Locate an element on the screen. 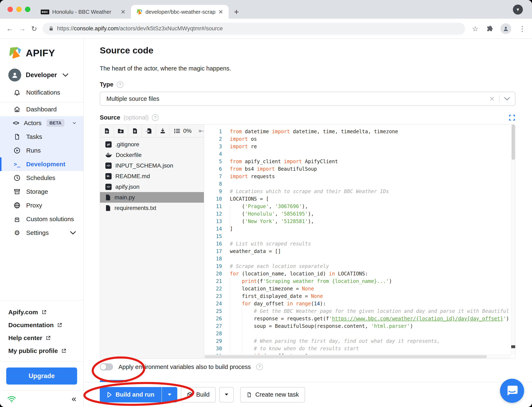 This screenshot has width=532, height=407. link-documentation: Documentation is located at coordinates (46, 325).